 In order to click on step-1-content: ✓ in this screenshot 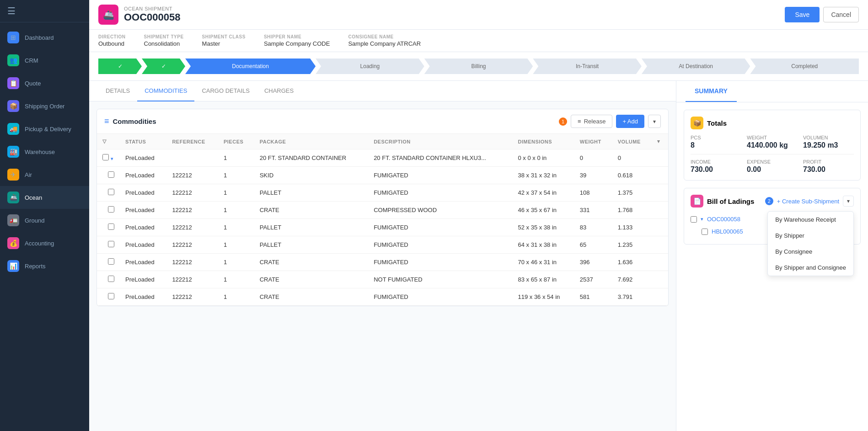, I will do `click(120, 66)`.